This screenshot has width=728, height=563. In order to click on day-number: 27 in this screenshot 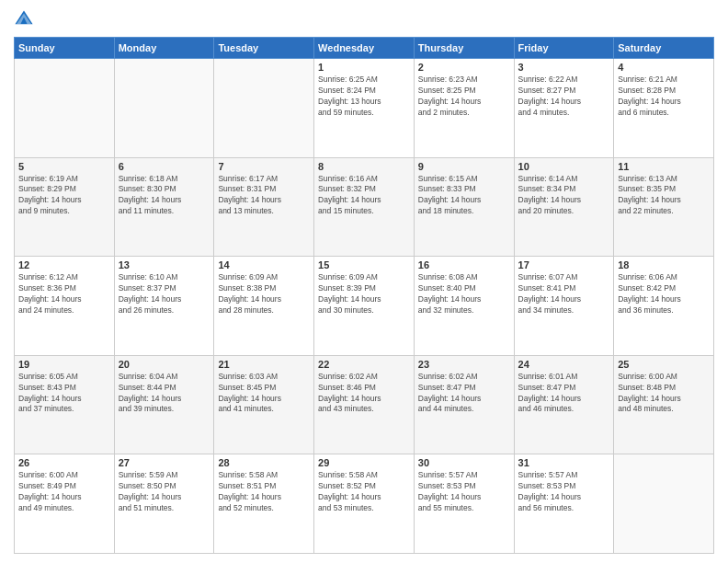, I will do `click(165, 463)`.